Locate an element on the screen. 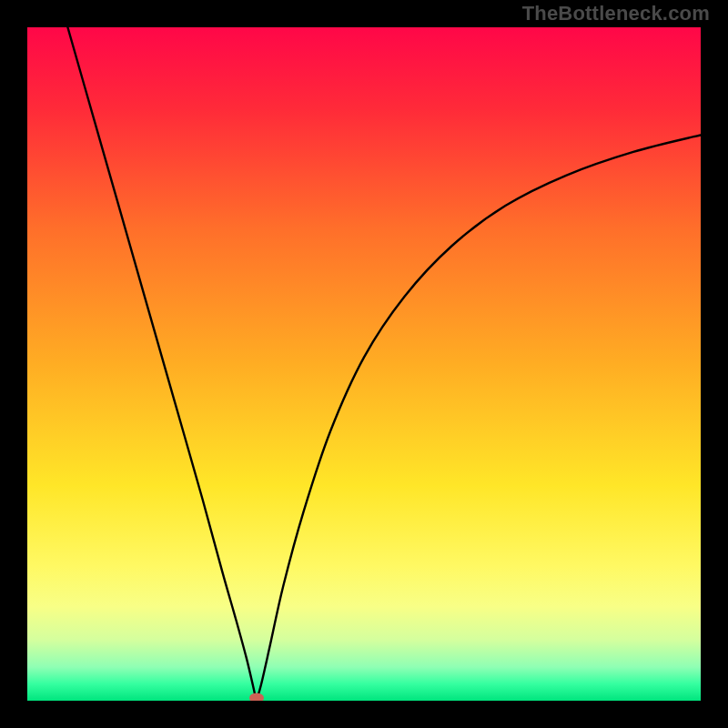  minimum-marker is located at coordinates (257, 697).